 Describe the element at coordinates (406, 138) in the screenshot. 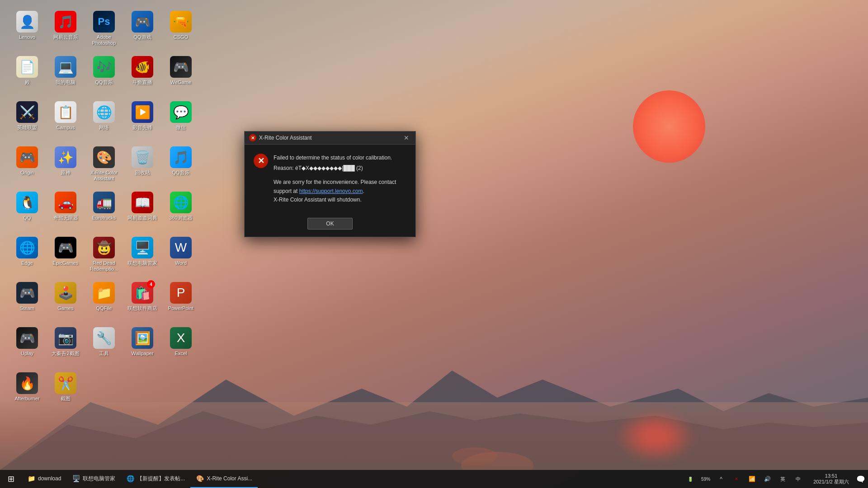

I see `dialog-close-button: ✕` at that location.